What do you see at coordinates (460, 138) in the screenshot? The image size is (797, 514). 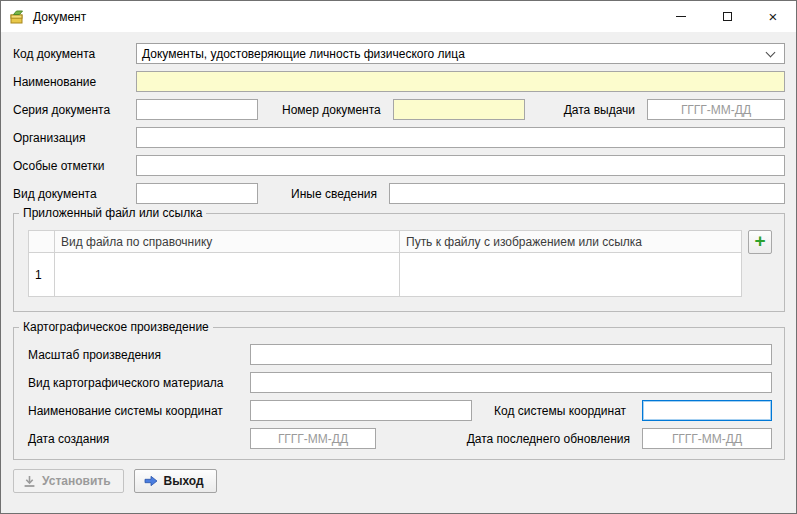 I see `organization-input` at bounding box center [460, 138].